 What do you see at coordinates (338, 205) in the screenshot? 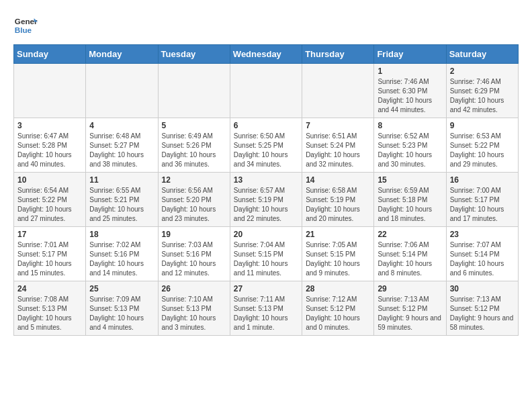
I see `day-info: Sunrise: 6:58 AM Sunset: 5:19 PM Dayligh…` at bounding box center [338, 205].